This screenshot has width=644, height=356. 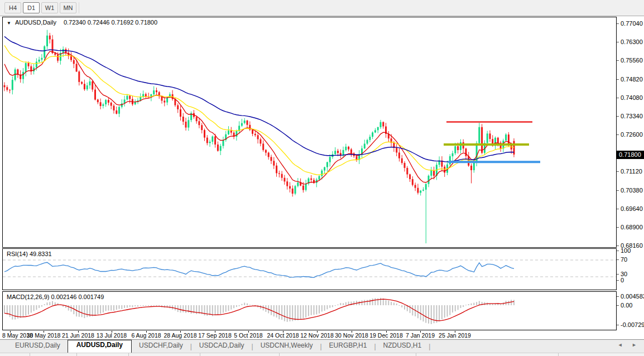 I want to click on price-tick-label: 0.76300, so click(x=632, y=42).